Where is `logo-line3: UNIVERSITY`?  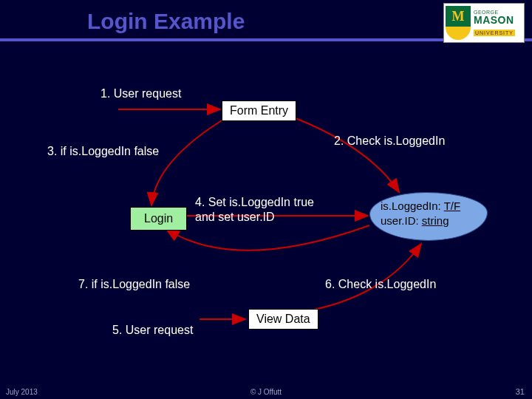 logo-line3: UNIVERSITY is located at coordinates (494, 33).